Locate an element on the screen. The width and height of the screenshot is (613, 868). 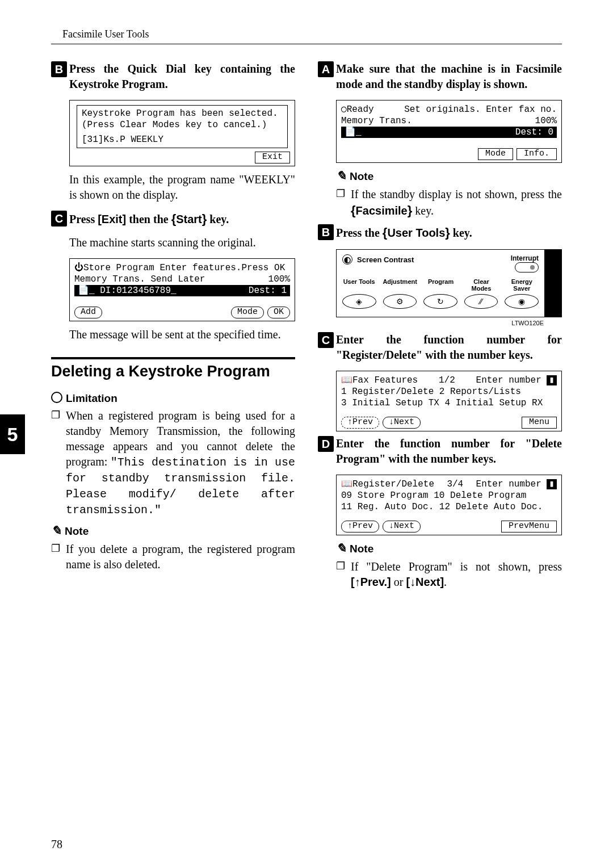
lcd-inner: Keystroke Program has been selected. (Pr… is located at coordinates (182, 127).